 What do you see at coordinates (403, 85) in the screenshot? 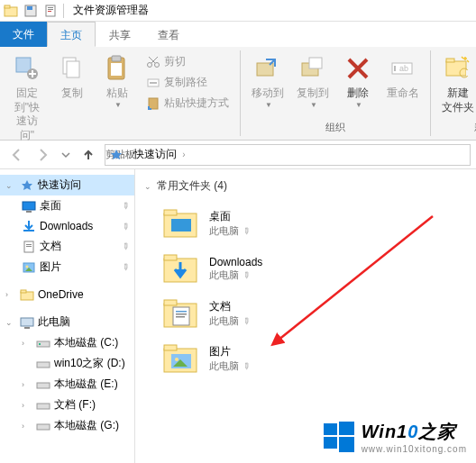
I see `rename-button: ab 重命名` at bounding box center [403, 85].